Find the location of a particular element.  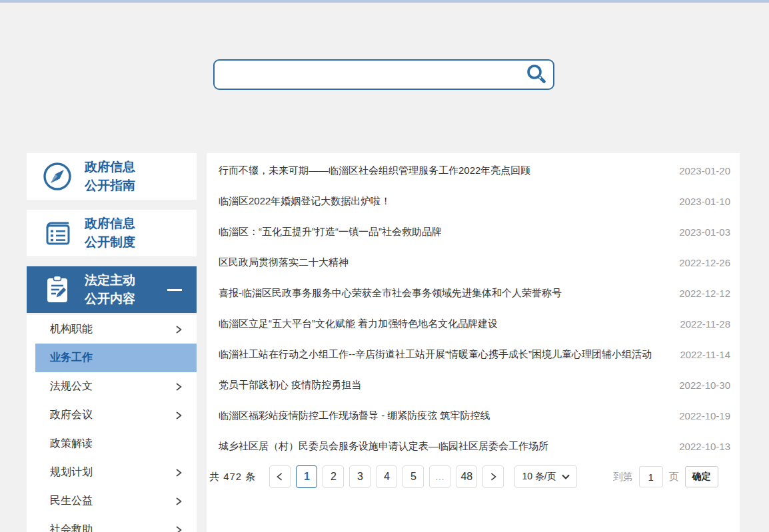

sidebar-item-jigouzhineng: 机构职能 is located at coordinates (112, 329).